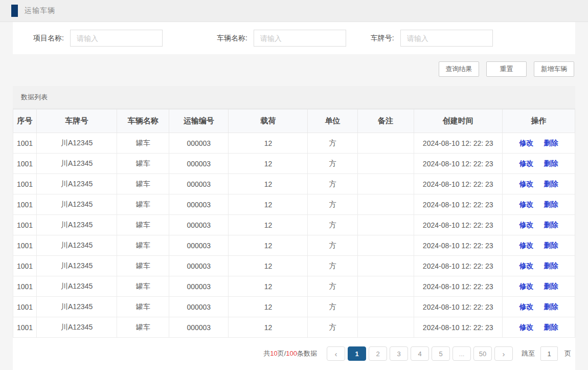 The image size is (588, 370). What do you see at coordinates (268, 121) in the screenshot?
I see `column-header: 载荷` at bounding box center [268, 121].